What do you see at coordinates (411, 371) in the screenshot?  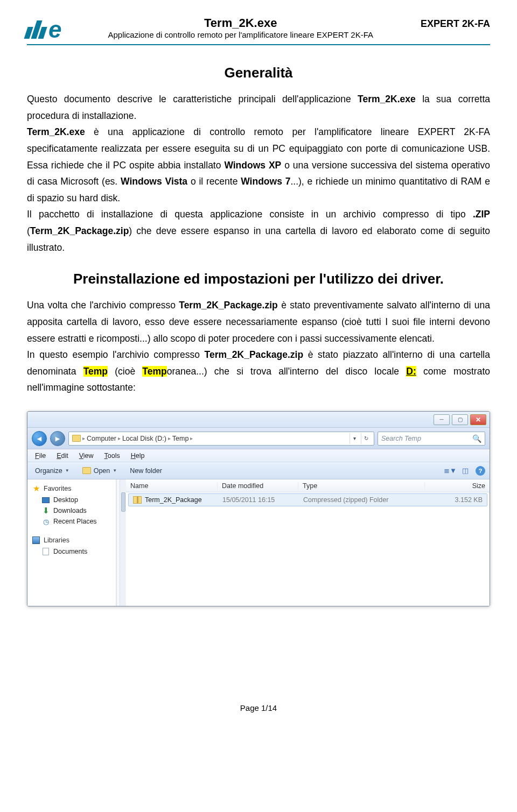 I see `drive-letter-highlight: D:` at bounding box center [411, 371].